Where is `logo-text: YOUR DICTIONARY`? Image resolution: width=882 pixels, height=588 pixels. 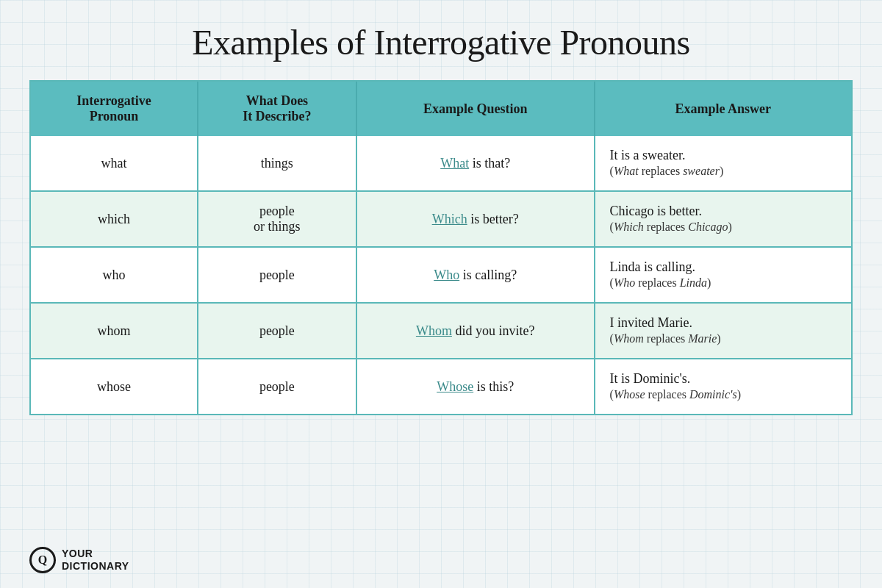
logo-text: YOUR DICTIONARY is located at coordinates (96, 560).